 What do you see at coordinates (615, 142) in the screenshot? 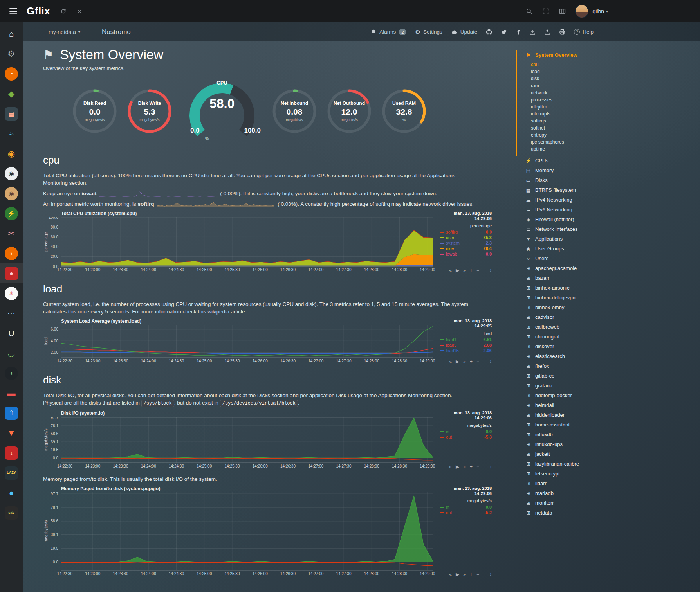
I see `nav-sub-ipc-semaphores: ipc semaphores` at bounding box center [615, 142].